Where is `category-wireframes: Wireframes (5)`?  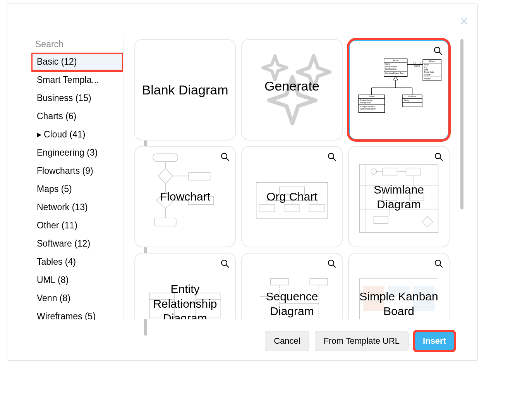
category-wireframes: Wireframes (5) is located at coordinates (77, 314).